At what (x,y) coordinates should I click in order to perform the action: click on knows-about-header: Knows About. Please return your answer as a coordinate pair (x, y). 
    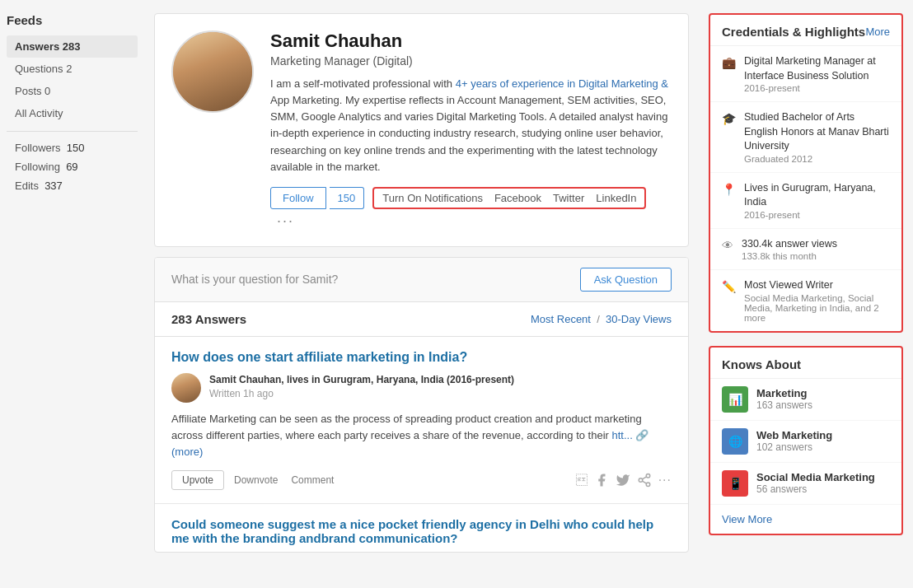
    Looking at the image, I should click on (806, 363).